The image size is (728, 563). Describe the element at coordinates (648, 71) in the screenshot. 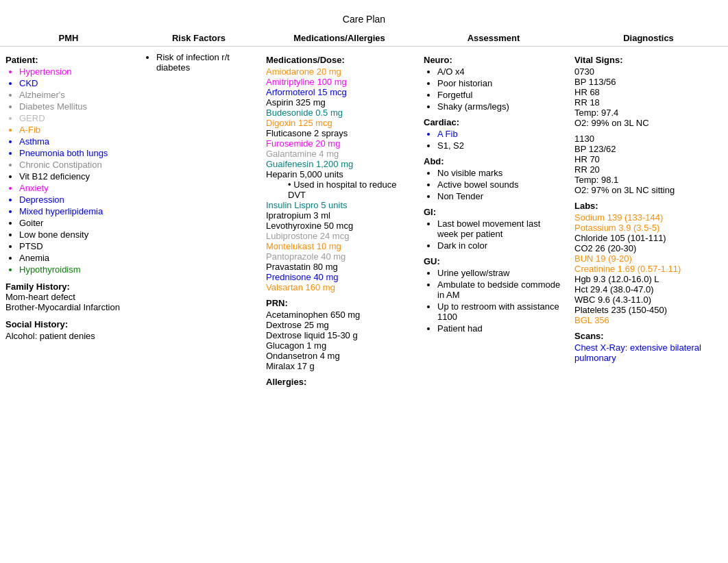

I see `vitals-time-1: 0730` at that location.